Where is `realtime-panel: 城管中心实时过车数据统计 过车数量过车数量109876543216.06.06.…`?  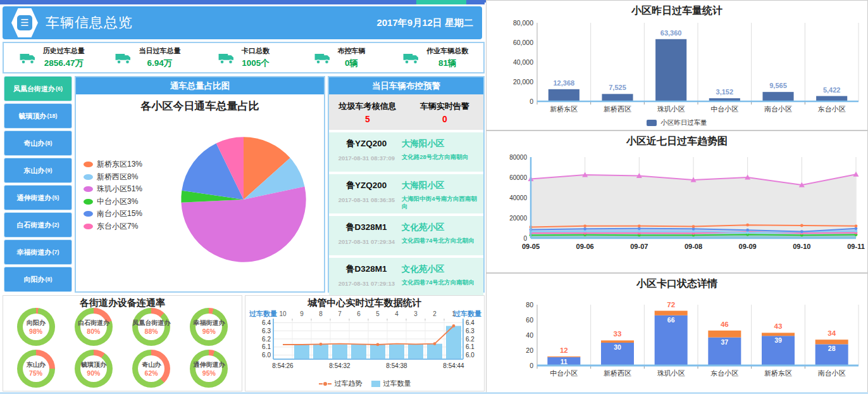 realtime-panel: 城管中心实时过车数据统计 过车数量过车数量109876543216.06.06.… is located at coordinates (364, 343).